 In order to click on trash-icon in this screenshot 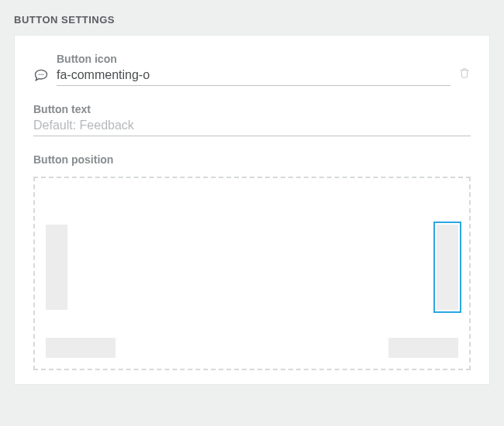, I will do `click(464, 76)`.